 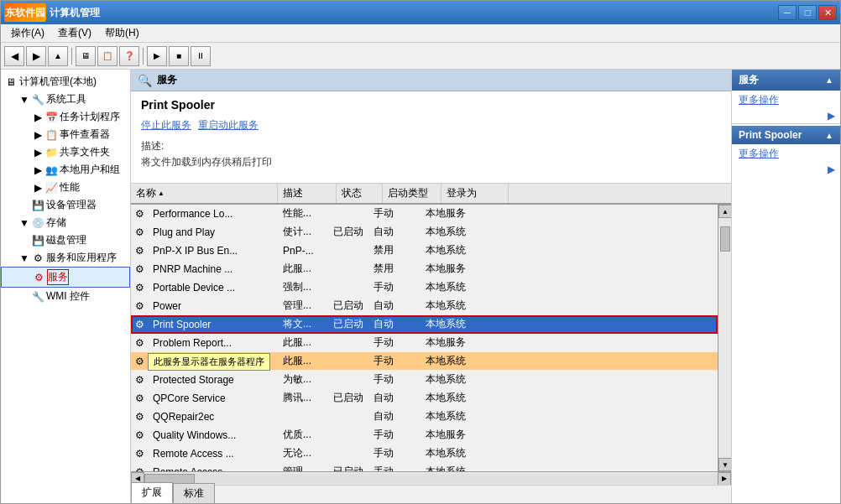 What do you see at coordinates (65, 99) in the screenshot?
I see `tree-system-tools: ▼ 🔧 系统工具` at bounding box center [65, 99].